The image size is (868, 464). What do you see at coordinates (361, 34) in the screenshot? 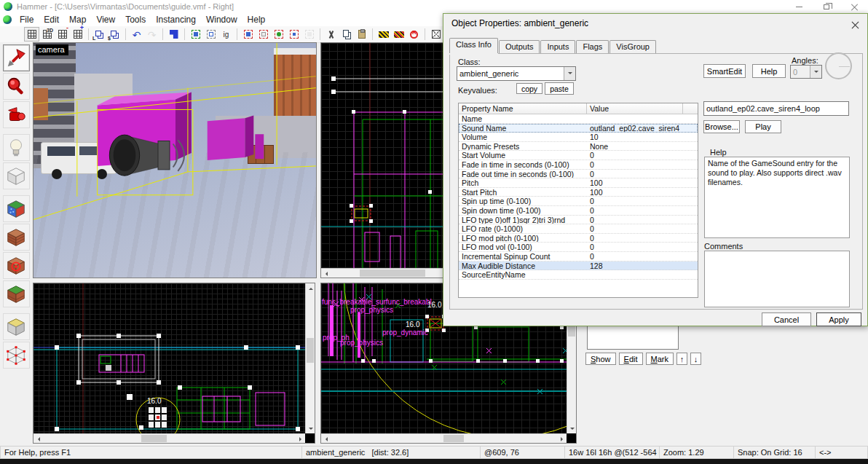
I see `paste-icon` at bounding box center [361, 34].